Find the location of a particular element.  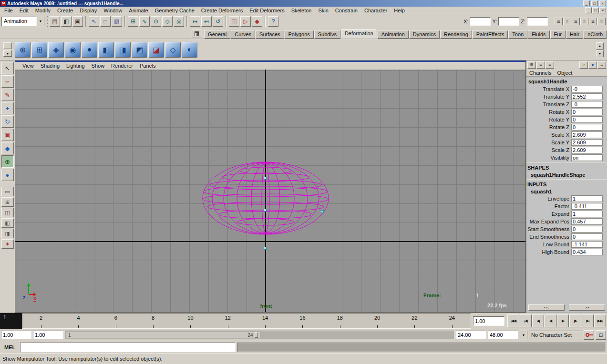

save-scene-button: ▣ is located at coordinates (78, 21).